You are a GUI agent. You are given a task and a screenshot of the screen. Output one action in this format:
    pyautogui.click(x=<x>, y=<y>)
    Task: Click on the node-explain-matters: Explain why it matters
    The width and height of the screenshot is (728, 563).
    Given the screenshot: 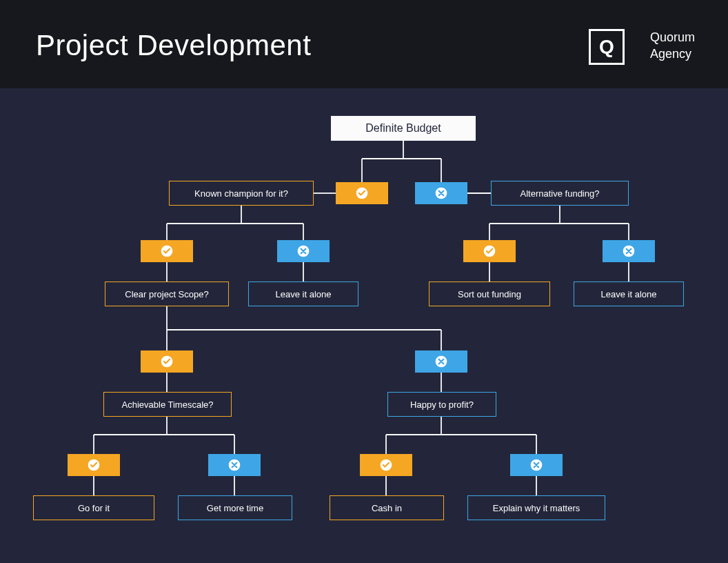 What is the action you would take?
    pyautogui.click(x=536, y=508)
    